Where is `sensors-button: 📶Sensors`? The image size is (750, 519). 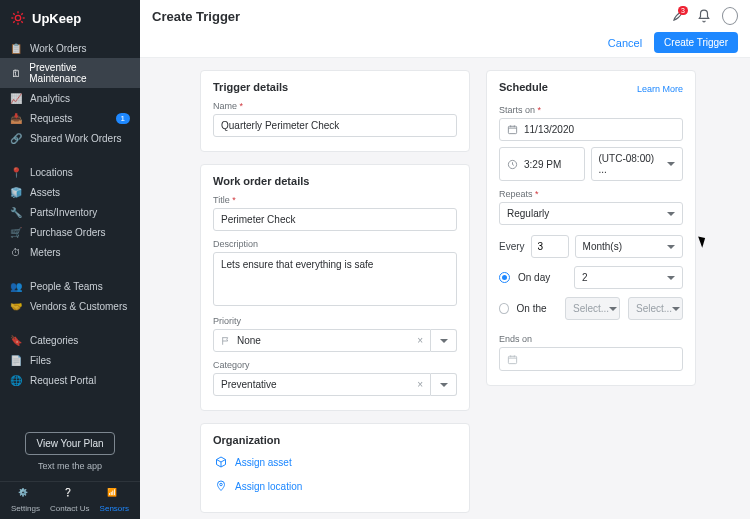 sensors-button: 📶Sensors is located at coordinates (114, 500).